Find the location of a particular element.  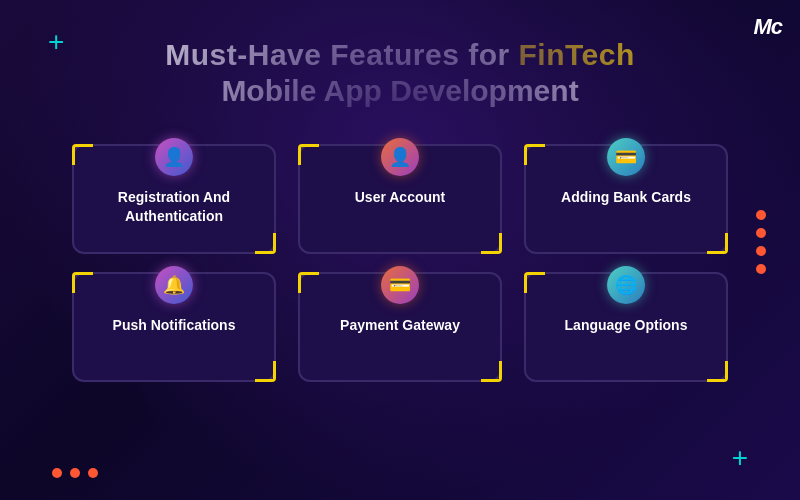

heading-highlight: FinTech is located at coordinates (576, 54).